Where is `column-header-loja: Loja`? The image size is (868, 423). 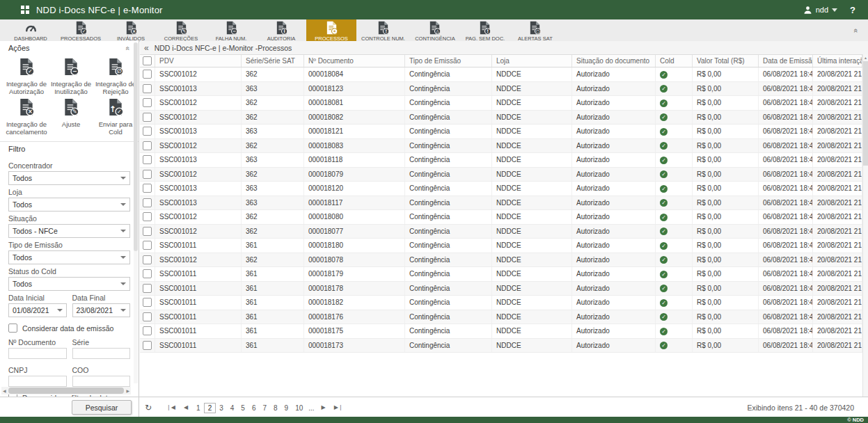
column-header-loja: Loja is located at coordinates (532, 61).